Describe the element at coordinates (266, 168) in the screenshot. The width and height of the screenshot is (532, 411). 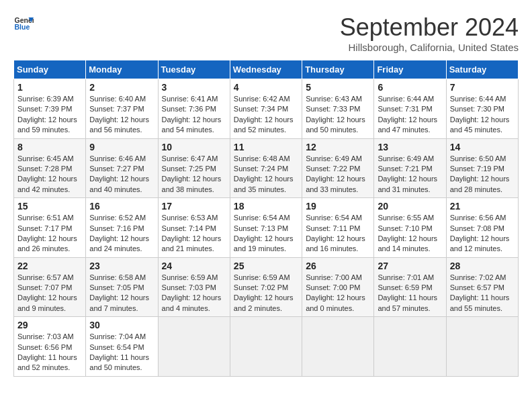
I see `calendar-week-2: 8 Sunrise: 6:45 AMSunset: 7:28 PMDayligh…` at that location.